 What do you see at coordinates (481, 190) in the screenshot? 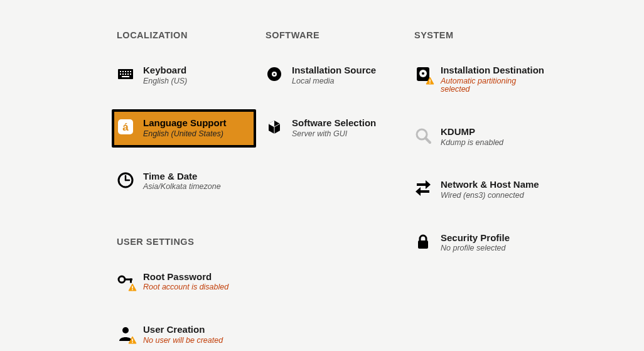
I see `spoke-network-hostname: Network & Host Name Wired (ens3) connect…` at bounding box center [481, 190].